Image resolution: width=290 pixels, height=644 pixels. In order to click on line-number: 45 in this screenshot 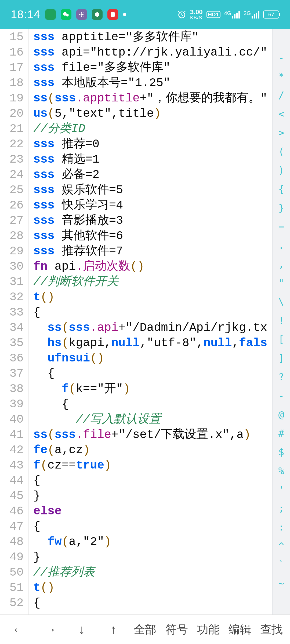, I will do `click(12, 496)`.